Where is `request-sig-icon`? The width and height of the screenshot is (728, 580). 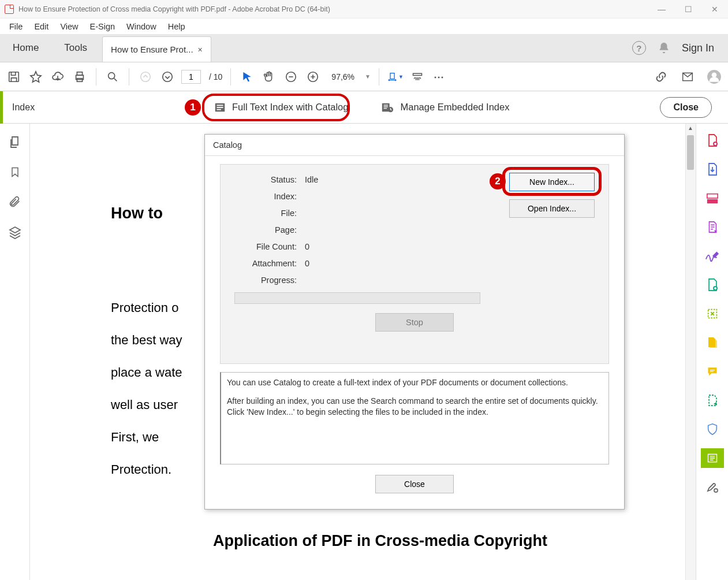 request-sig-icon is located at coordinates (712, 227).